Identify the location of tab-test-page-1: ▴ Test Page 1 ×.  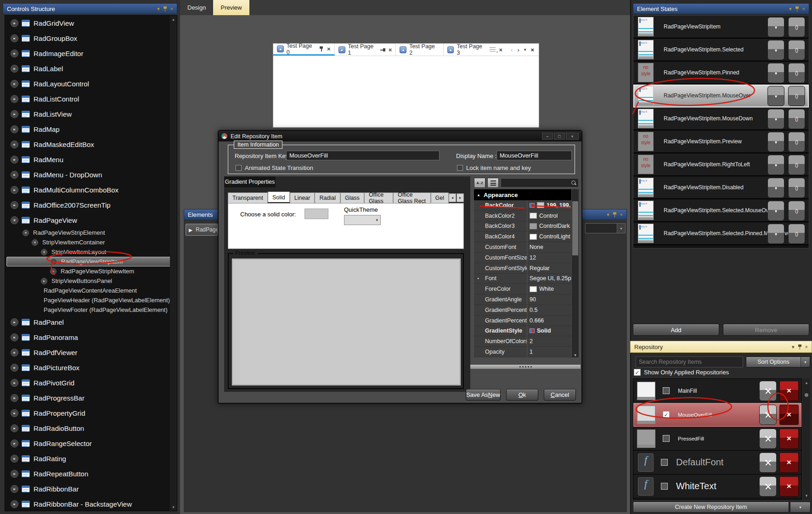
(366, 50).